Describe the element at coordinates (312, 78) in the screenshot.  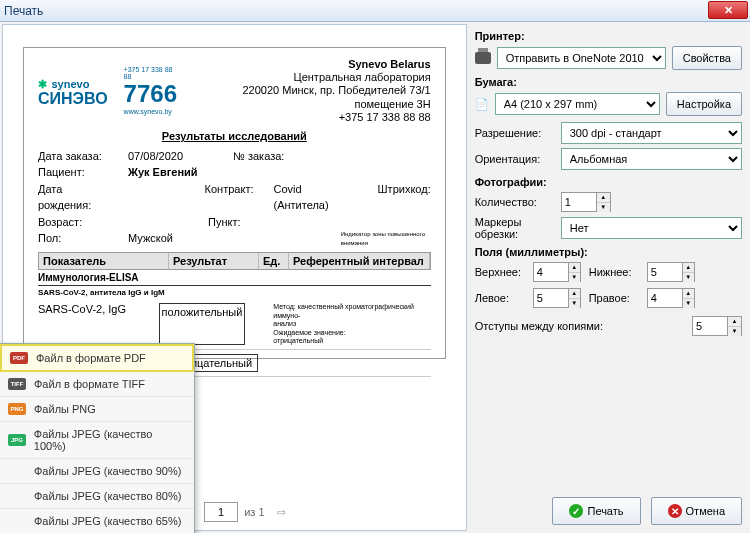
I see `lab: Центральная лаборатория` at that location.